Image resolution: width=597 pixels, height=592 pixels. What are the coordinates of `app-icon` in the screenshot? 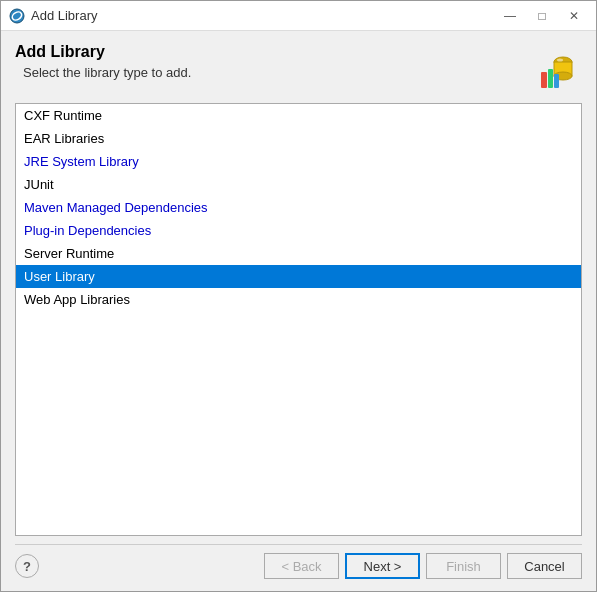 It's located at (17, 16).